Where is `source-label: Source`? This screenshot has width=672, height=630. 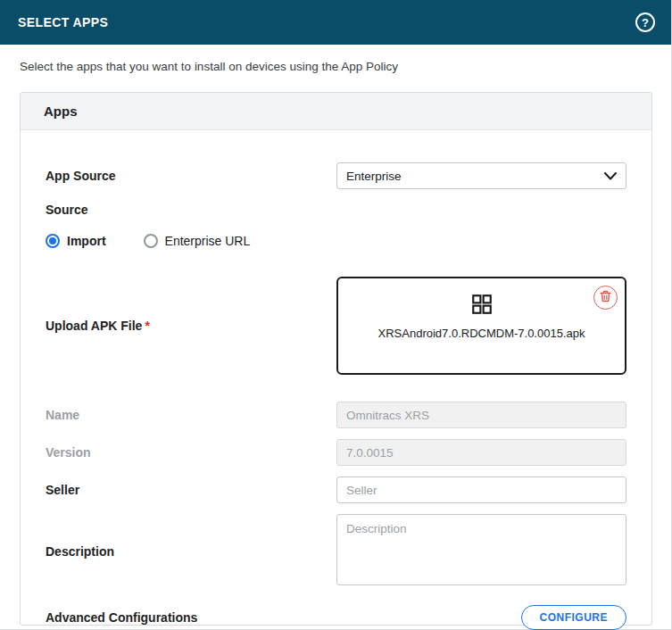 source-label: Source is located at coordinates (66, 210).